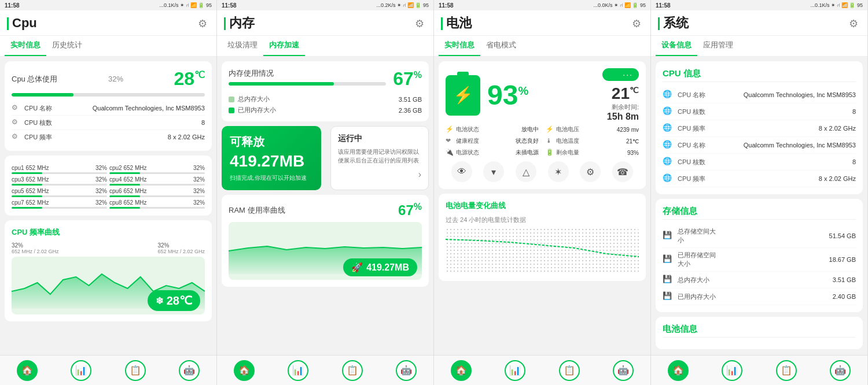  I want to click on batt-voltage-icon: ⚡, so click(550, 129).